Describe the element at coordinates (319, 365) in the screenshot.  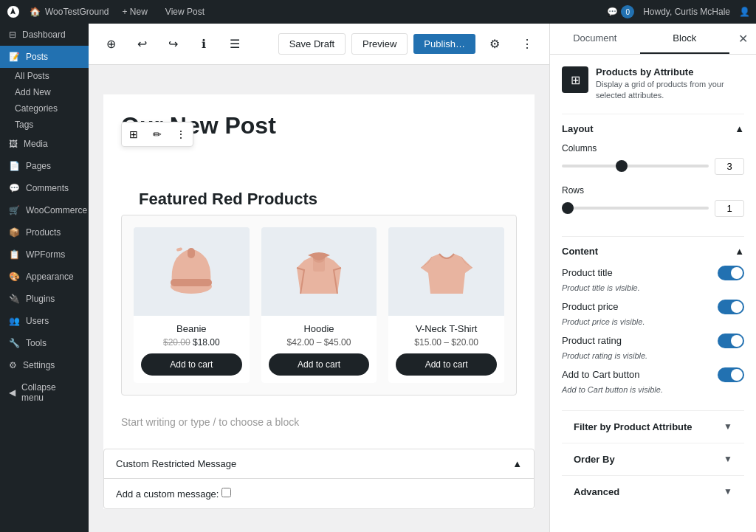
I see `add-to-cart-hoodie: Add to cart` at that location.